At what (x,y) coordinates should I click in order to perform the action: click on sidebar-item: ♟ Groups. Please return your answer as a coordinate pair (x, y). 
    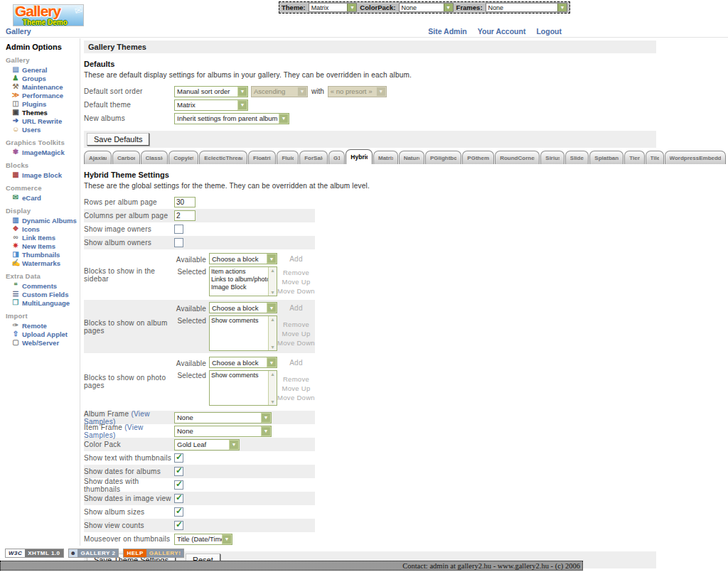
    Looking at the image, I should click on (43, 78).